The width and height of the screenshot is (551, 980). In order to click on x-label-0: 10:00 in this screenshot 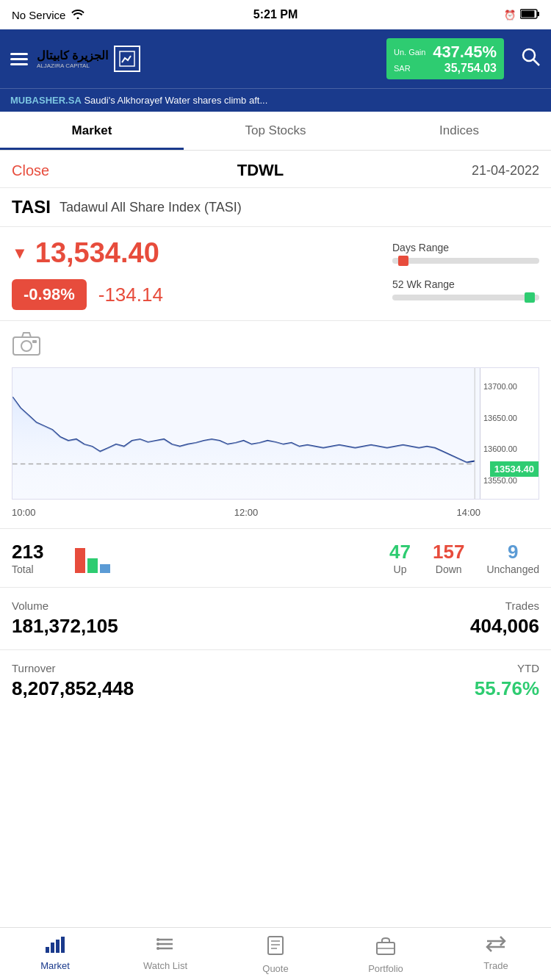, I will do `click(24, 513)`.